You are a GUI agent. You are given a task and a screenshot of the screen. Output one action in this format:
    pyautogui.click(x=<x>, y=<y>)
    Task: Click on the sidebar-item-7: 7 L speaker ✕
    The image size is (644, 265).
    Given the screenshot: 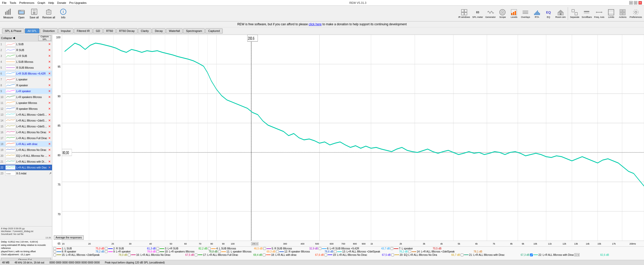 What is the action you would take?
    pyautogui.click(x=26, y=80)
    